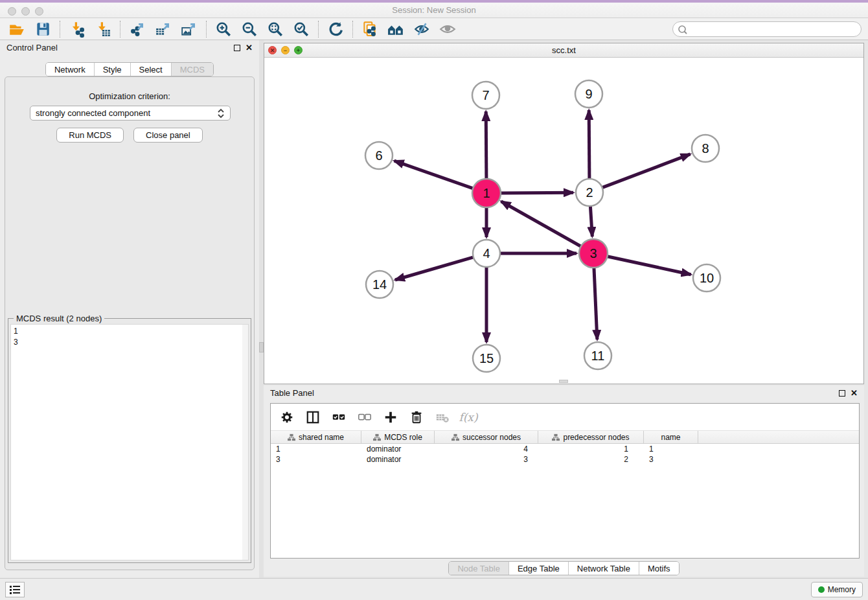  What do you see at coordinates (486, 459) in the screenshot?
I see `cell-successor-nodes: 3` at bounding box center [486, 459].